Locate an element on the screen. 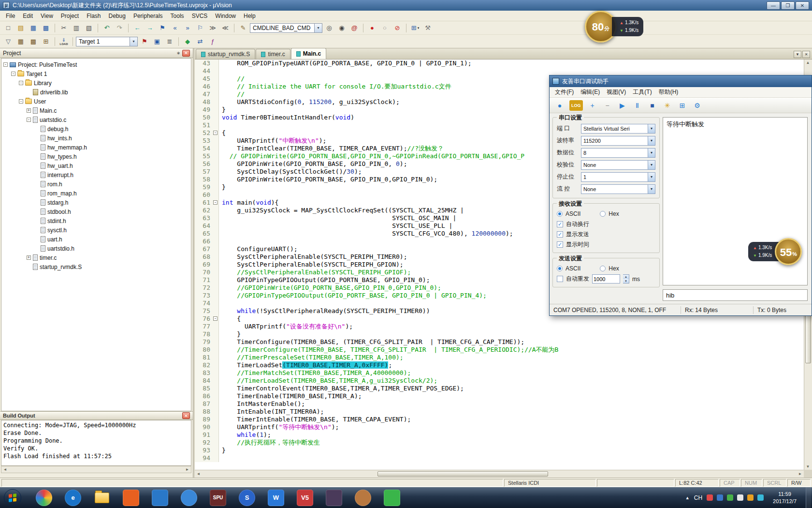 Image resolution: width=812 pixels, height=508 pixels. port-setting-select: 115200▾ is located at coordinates (618, 141).